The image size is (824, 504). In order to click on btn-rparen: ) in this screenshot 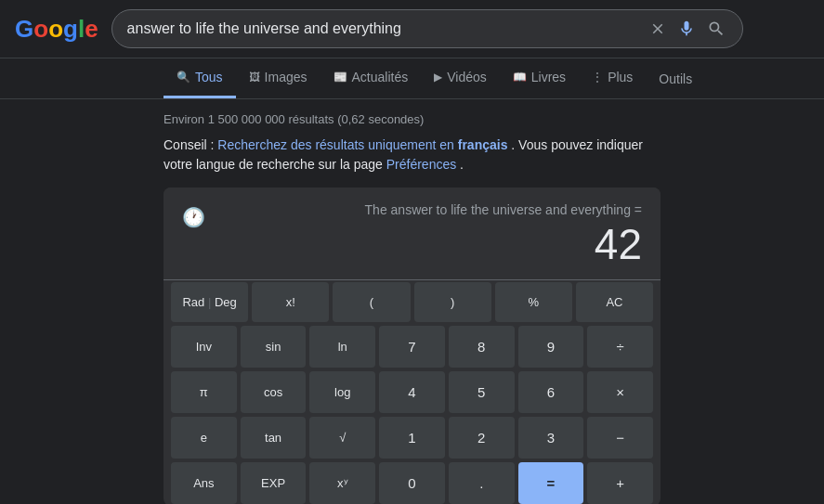, I will do `click(453, 303)`.